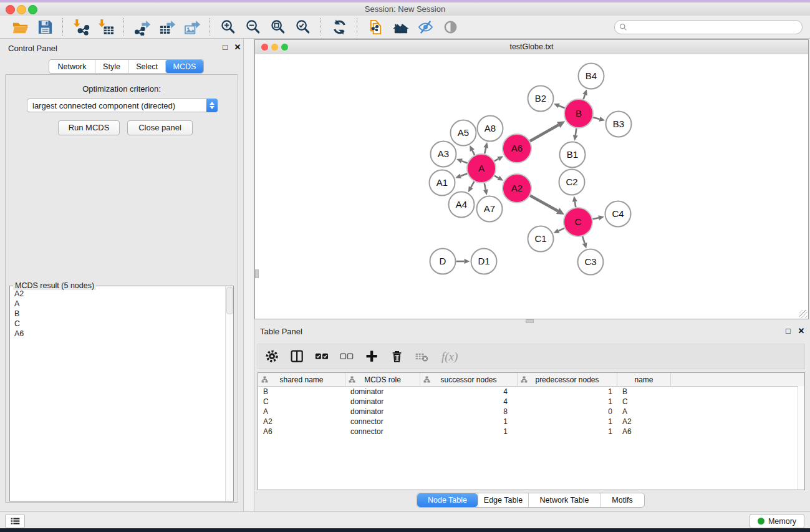 This screenshot has width=810, height=532. Describe the element at coordinates (490, 128) in the screenshot. I see `graph-node-A8: A8` at that location.